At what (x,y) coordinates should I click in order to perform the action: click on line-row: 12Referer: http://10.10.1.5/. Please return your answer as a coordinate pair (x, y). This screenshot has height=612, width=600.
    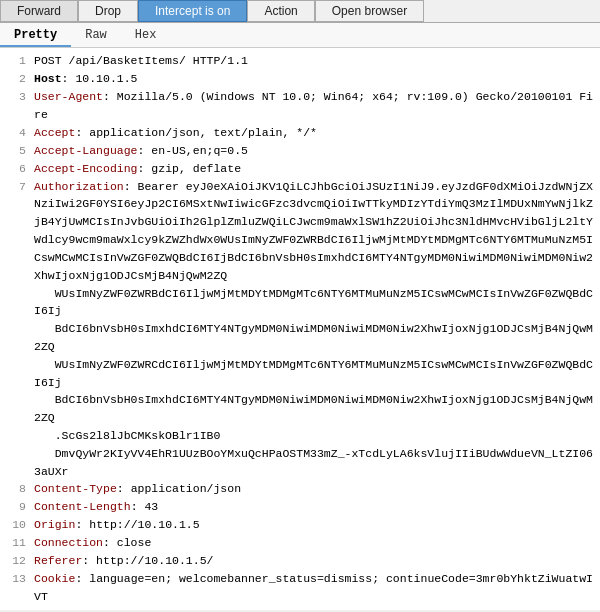
    Looking at the image, I should click on (300, 561).